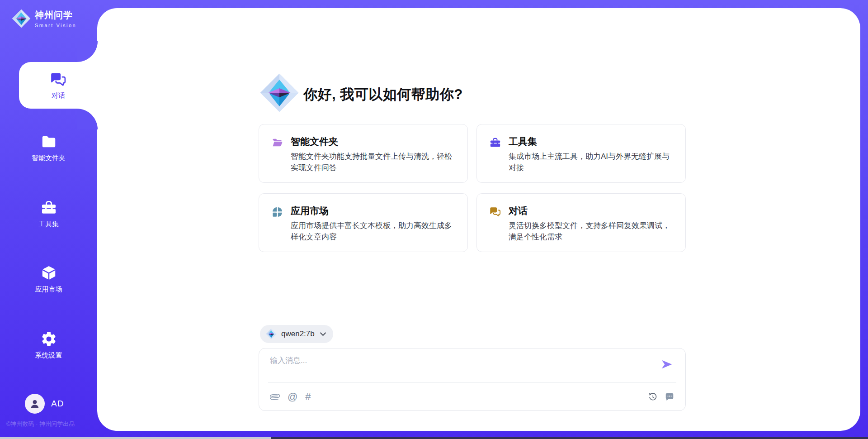  I want to click on bottom-scrollbar-track, so click(570, 438).